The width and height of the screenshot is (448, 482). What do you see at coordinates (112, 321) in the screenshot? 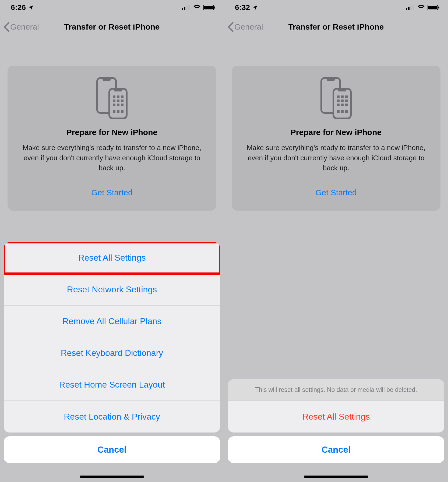
I see `remove-cellular-plans-option: Remove All Cellular Plans` at bounding box center [112, 321].